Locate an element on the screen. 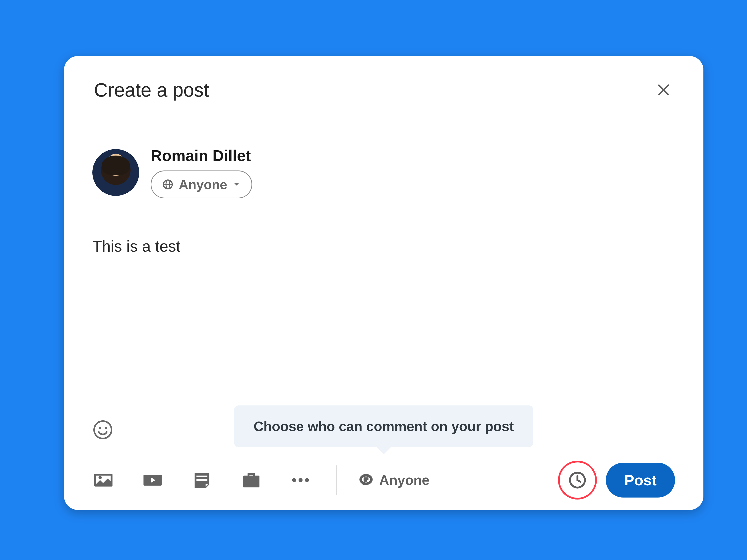 This screenshot has width=747, height=560. globe-icon is located at coordinates (168, 184).